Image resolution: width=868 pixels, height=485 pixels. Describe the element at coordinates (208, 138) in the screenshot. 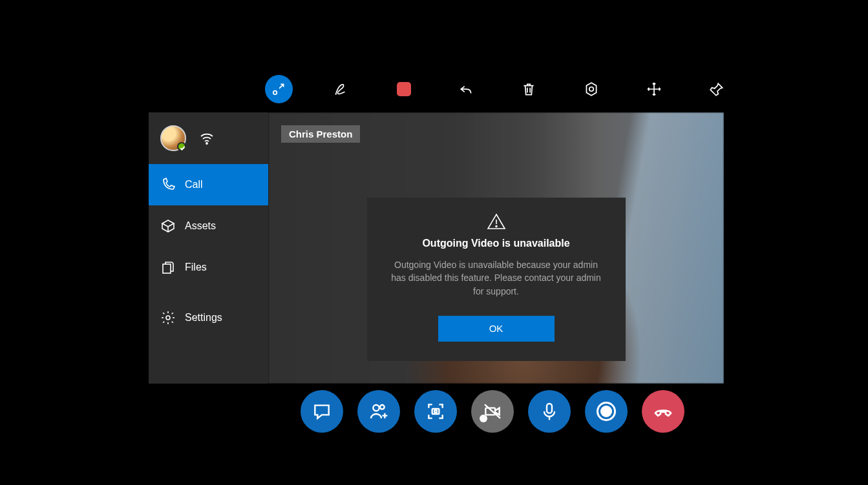

I see `profile-row` at that location.